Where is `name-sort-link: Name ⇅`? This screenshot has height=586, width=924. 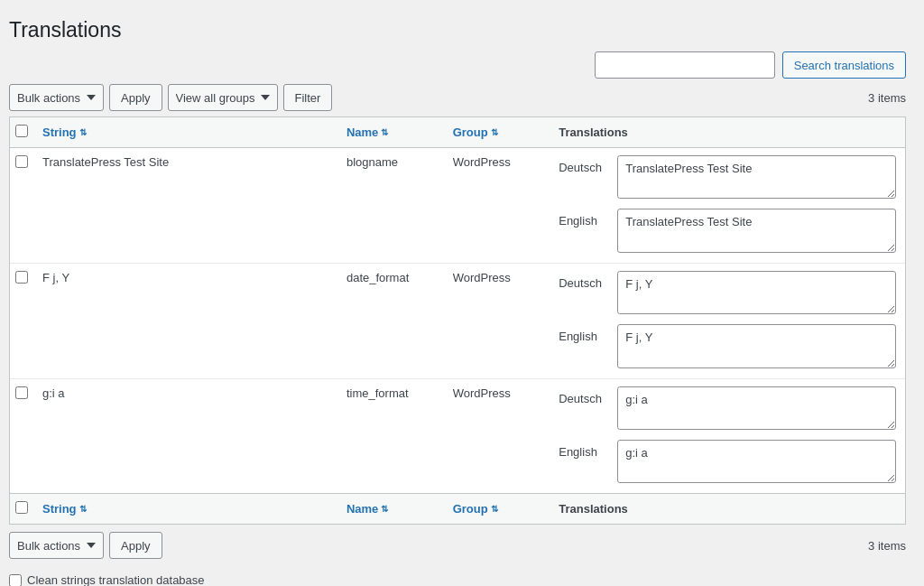 name-sort-link: Name ⇅ is located at coordinates (367, 132).